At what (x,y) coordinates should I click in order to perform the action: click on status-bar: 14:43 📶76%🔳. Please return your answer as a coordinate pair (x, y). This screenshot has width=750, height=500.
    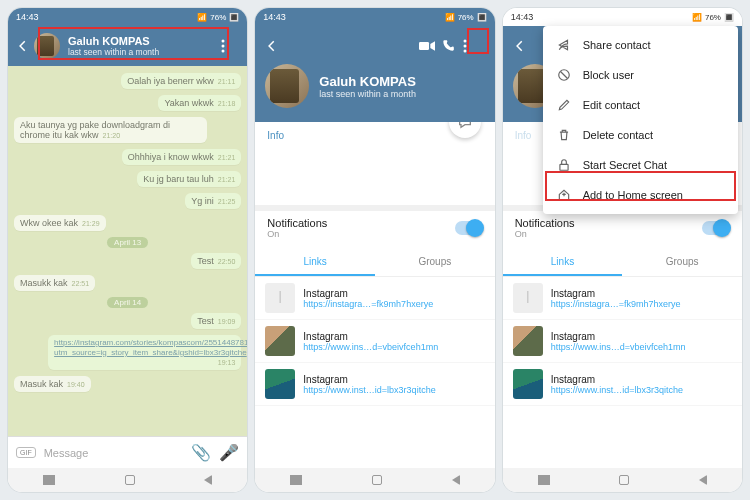
    Looking at the image, I should click on (622, 17).